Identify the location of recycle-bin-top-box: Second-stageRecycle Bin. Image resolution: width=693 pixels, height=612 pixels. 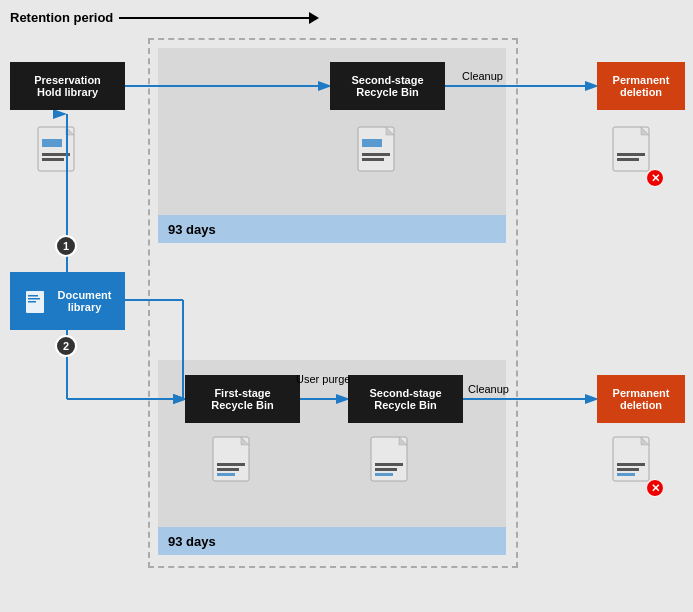
(388, 86).